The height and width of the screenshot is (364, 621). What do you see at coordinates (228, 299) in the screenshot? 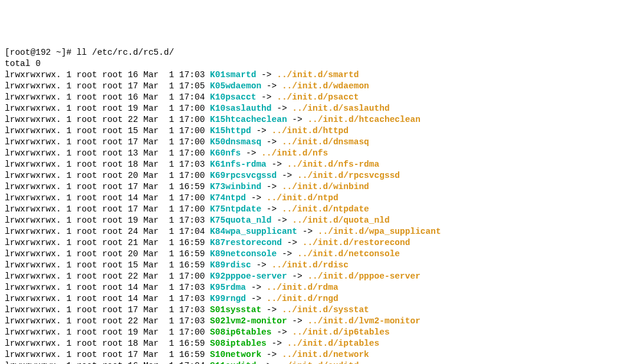
I see `symlink-name: K99rngd` at bounding box center [228, 299].